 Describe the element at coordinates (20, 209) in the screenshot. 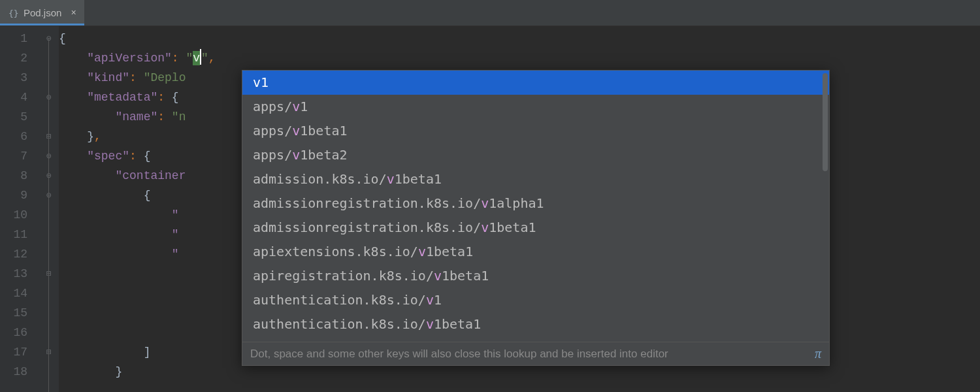

I see `line-number-gutter: 123456789101112131415161718` at that location.